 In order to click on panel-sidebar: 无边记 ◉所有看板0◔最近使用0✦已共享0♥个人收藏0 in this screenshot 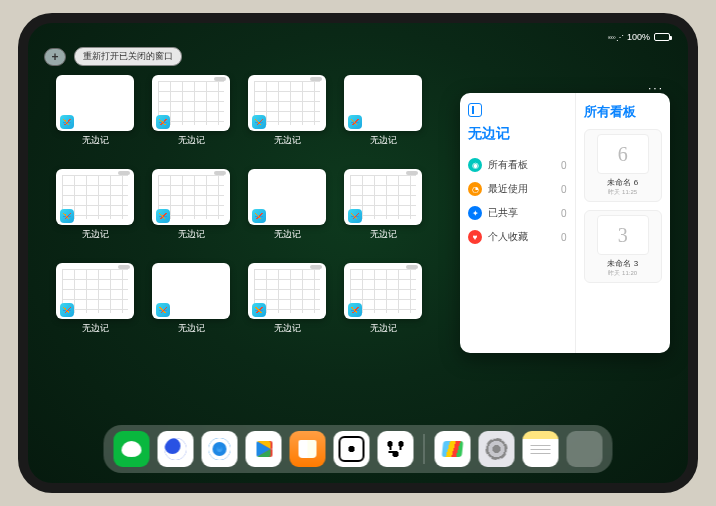, I will do `click(518, 223)`.